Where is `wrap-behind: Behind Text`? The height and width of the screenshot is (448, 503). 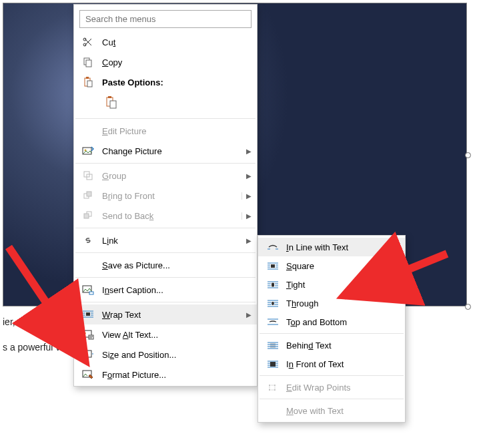
wrap-behind: Behind Text is located at coordinates (332, 345).